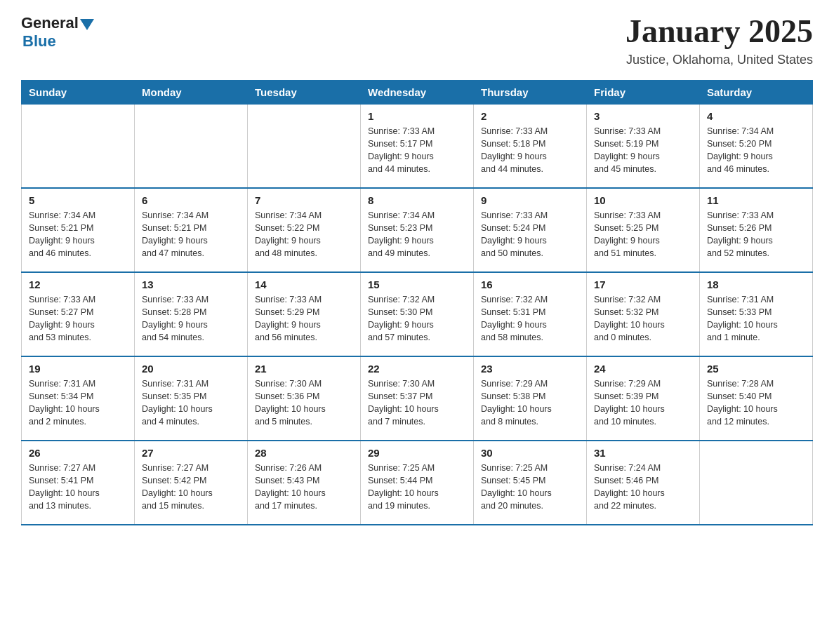  What do you see at coordinates (417, 487) in the screenshot?
I see `day-info: Sunrise: 7:25 AM Sunset: 5:44 PM Dayligh…` at bounding box center [417, 487].